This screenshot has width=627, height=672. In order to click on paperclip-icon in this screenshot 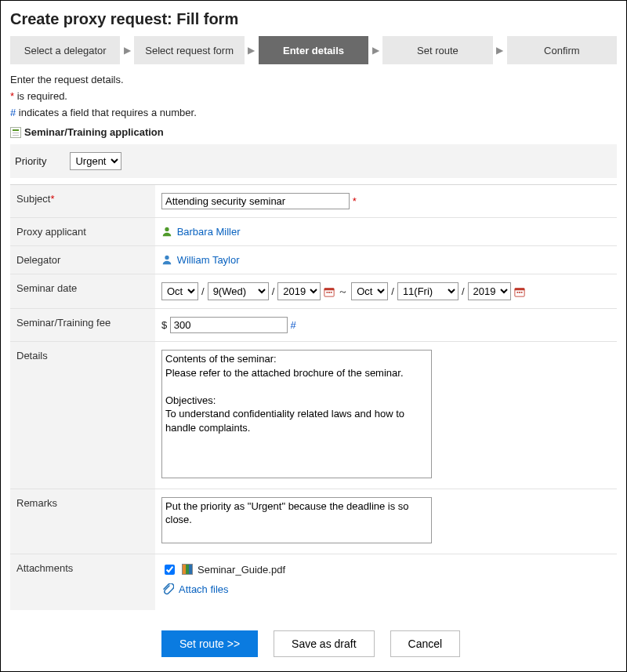, I will do `click(168, 590)`.